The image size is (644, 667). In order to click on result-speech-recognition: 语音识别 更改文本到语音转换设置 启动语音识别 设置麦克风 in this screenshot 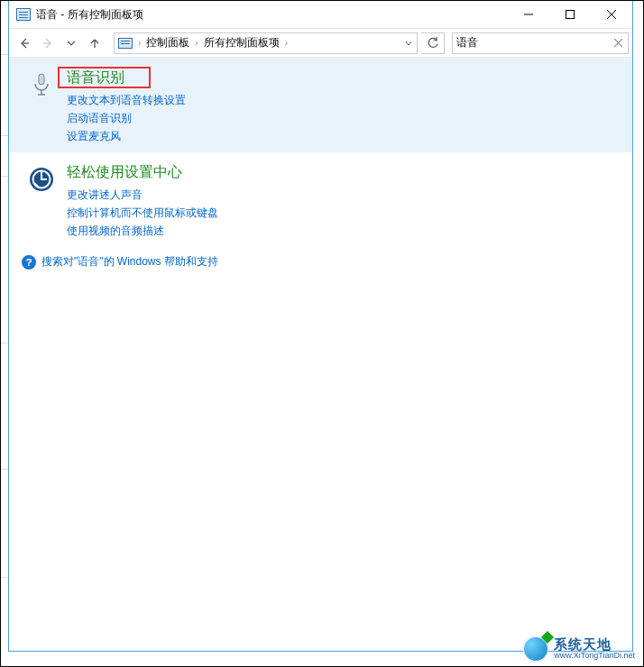, I will do `click(321, 105)`.